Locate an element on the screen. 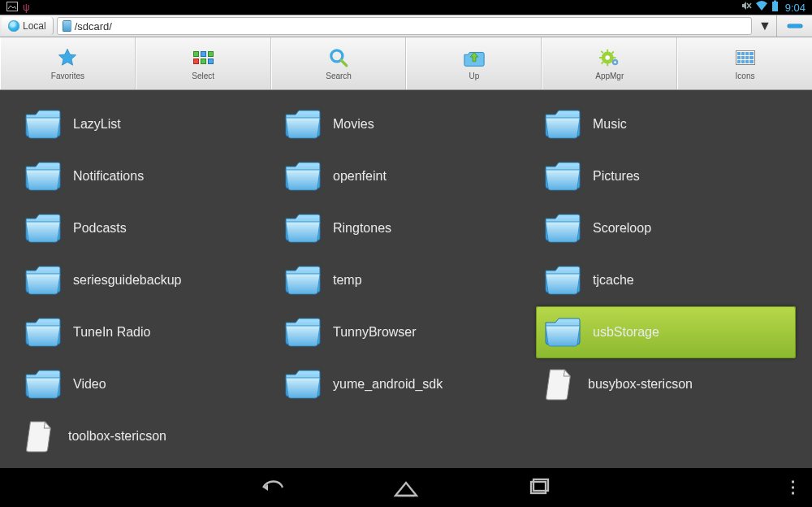  folder-item: Movies is located at coordinates (406, 124).